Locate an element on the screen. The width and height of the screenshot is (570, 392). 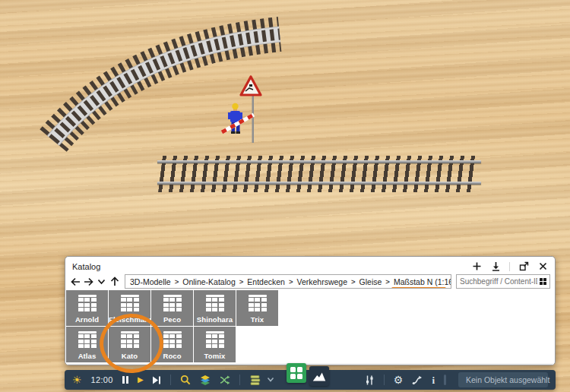
layers-icon is located at coordinates (205, 380).